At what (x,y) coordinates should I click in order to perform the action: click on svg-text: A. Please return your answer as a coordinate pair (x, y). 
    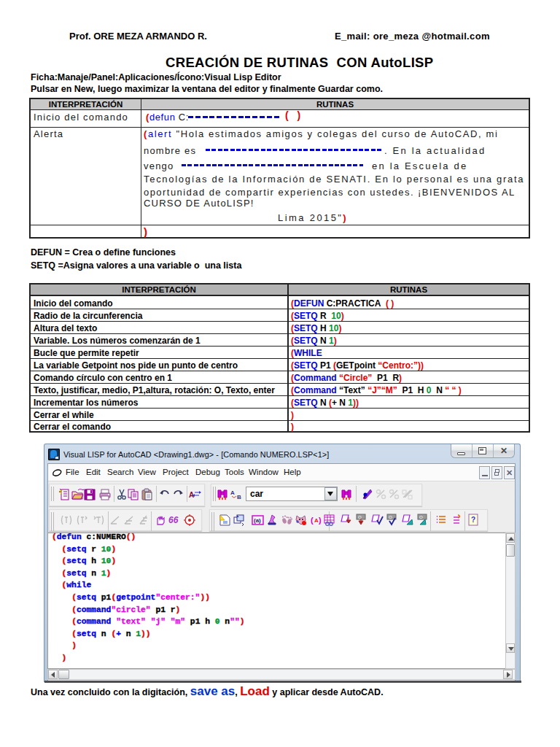
    Looking at the image, I should click on (233, 493).